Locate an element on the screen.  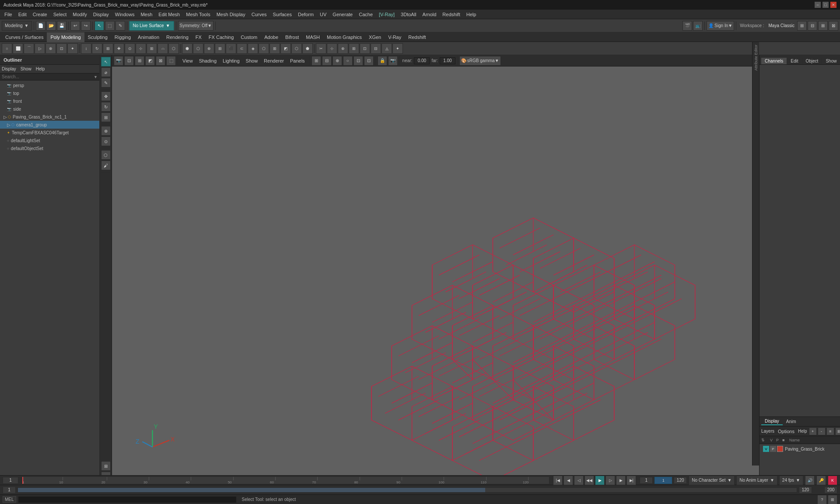
vp-display-btn3: ⊕ is located at coordinates (337, 61).